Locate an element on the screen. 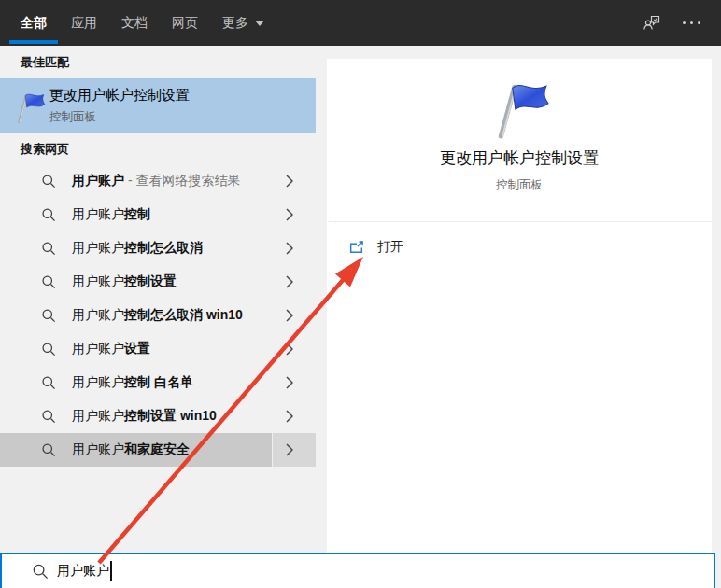 The height and width of the screenshot is (588, 721). web-suggestion-row: 用户账户设置 is located at coordinates (158, 349).